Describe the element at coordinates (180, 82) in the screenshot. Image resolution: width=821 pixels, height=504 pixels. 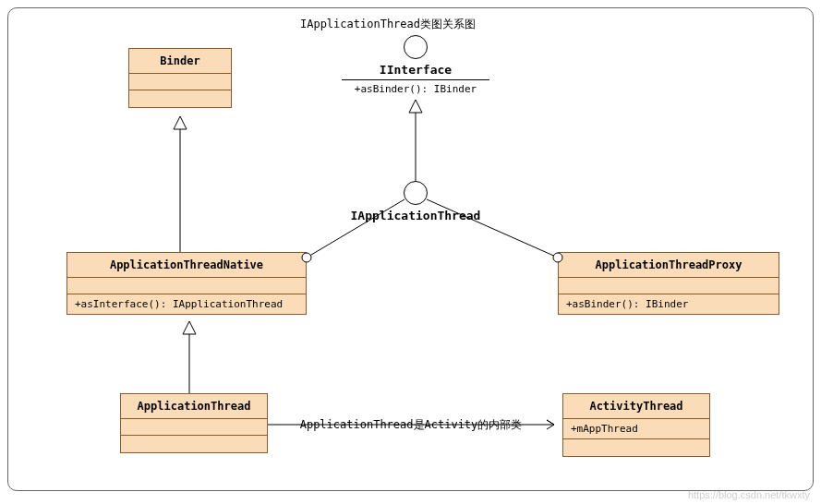
I see `binder-attrs` at that location.